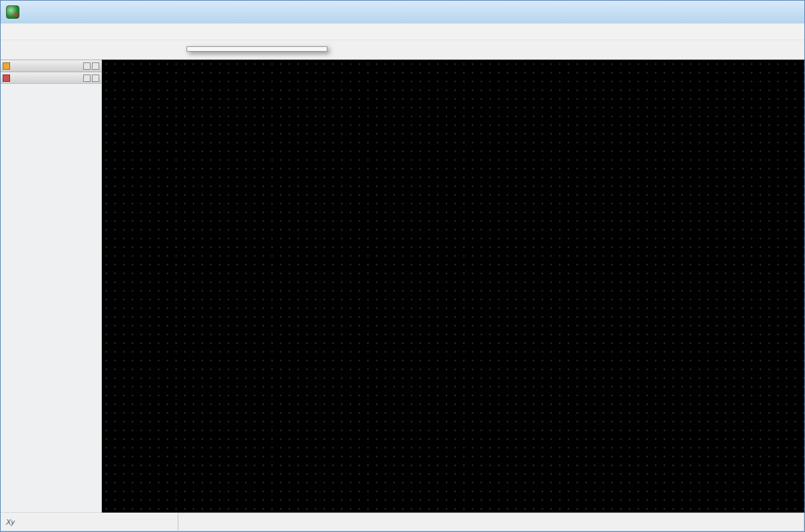 This screenshot has width=805, height=532. Describe the element at coordinates (402, 32) in the screenshot. I see `menubar` at that location.